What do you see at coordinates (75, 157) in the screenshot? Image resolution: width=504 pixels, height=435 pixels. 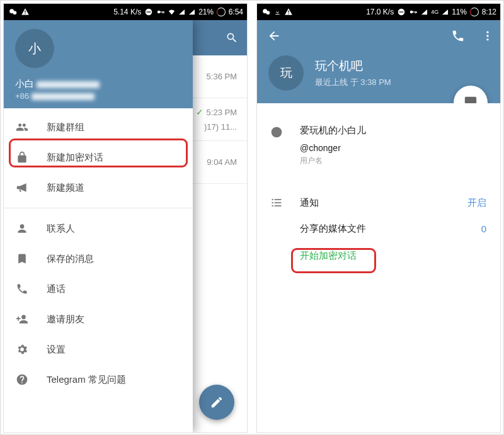 I see `drawer-item-label: 新建加密对话` at bounding box center [75, 157].